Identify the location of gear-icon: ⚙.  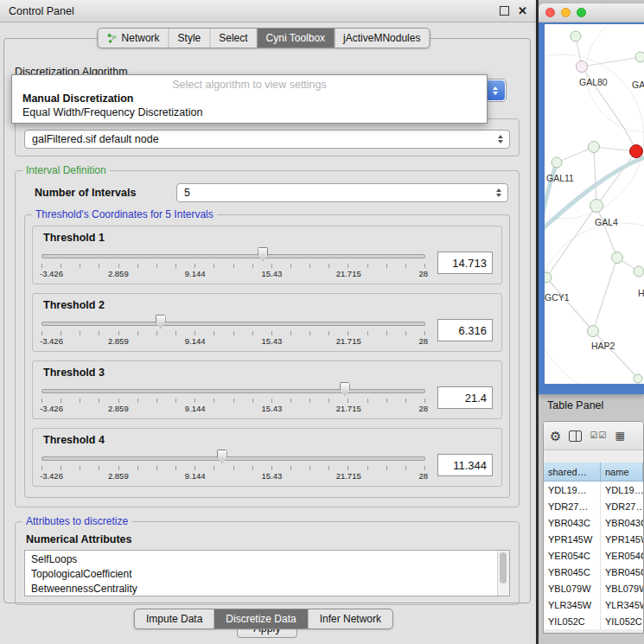
(555, 436).